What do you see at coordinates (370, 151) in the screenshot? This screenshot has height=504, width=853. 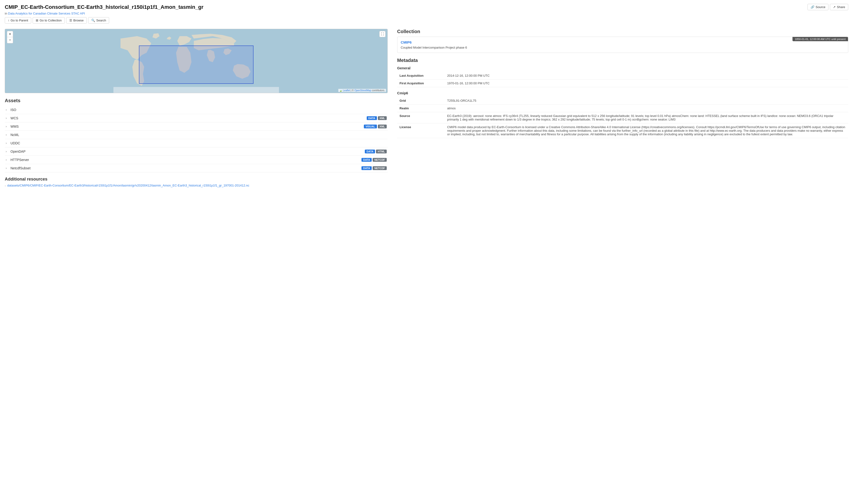 I see `badge-data-opendap: DATA` at bounding box center [370, 151].